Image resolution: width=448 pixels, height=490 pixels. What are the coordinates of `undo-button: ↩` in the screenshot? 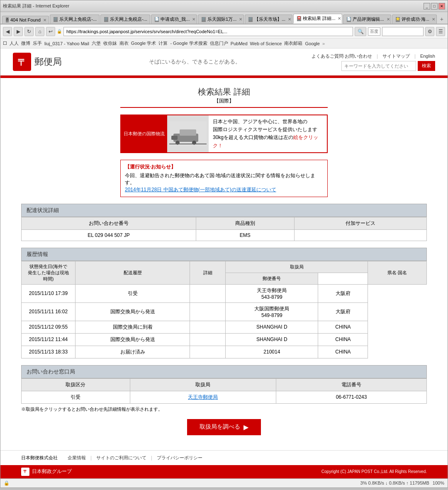 It's located at (51, 32).